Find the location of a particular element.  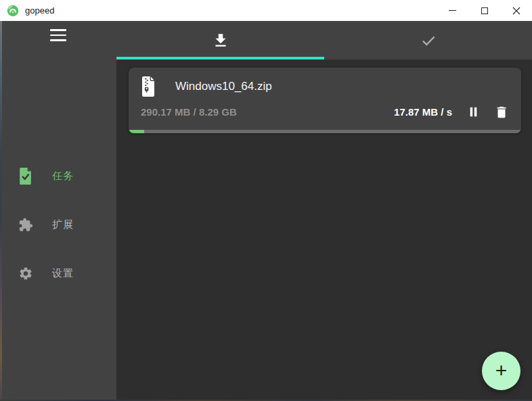

close-icon is located at coordinates (516, 11).